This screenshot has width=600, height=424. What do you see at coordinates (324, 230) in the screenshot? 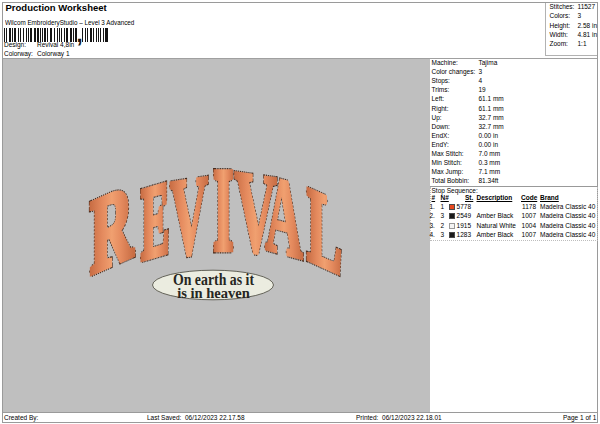
I see `svg-text: L` at bounding box center [324, 230].